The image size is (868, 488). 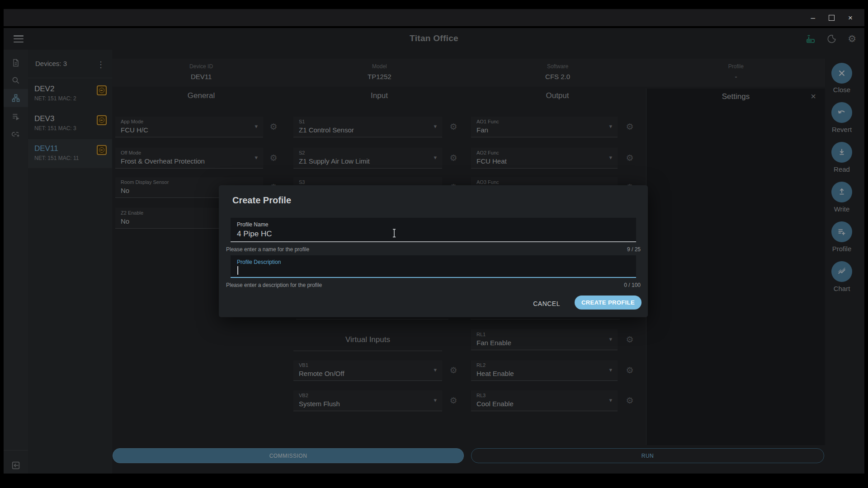 What do you see at coordinates (608, 303) in the screenshot?
I see `create-profile-button: CREATE PROFILE` at bounding box center [608, 303].